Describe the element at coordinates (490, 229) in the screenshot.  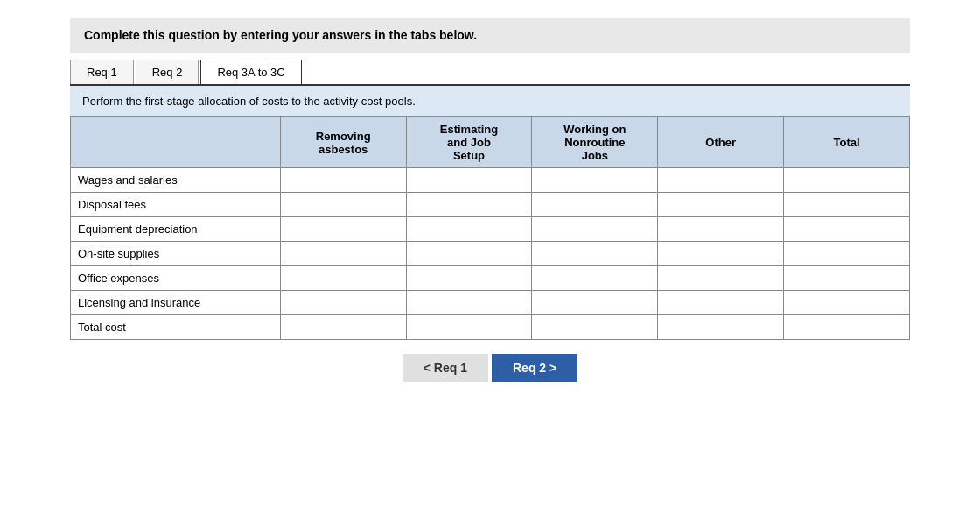
I see `table-row: Equipment depreciation` at that location.